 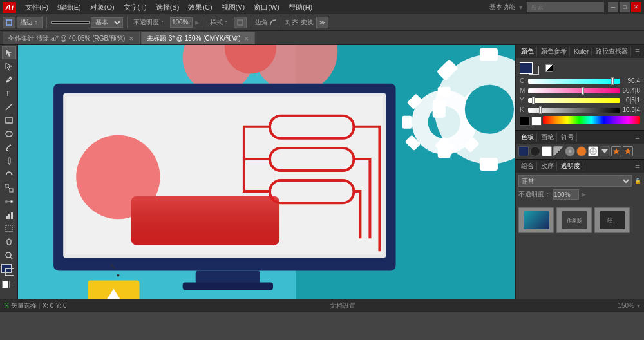 I want to click on workspace-label: 基本功能, so click(x=502, y=7).